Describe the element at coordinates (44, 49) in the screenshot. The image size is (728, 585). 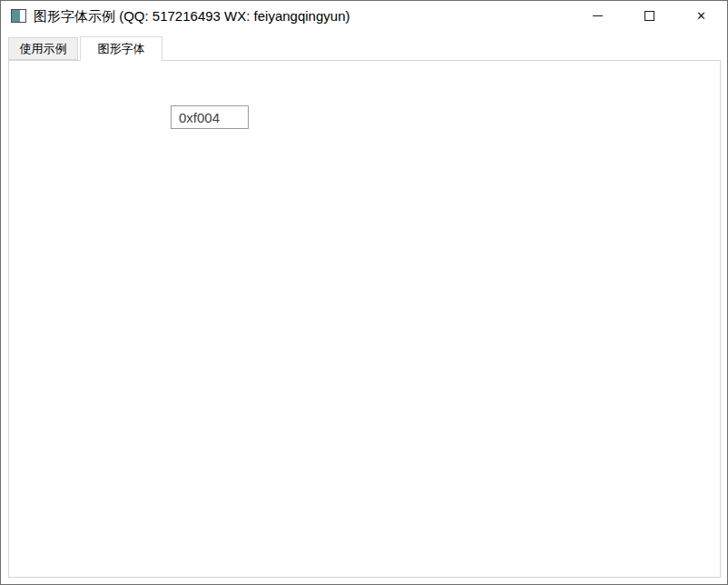
I see `tab-usage-example: 使用示例` at that location.